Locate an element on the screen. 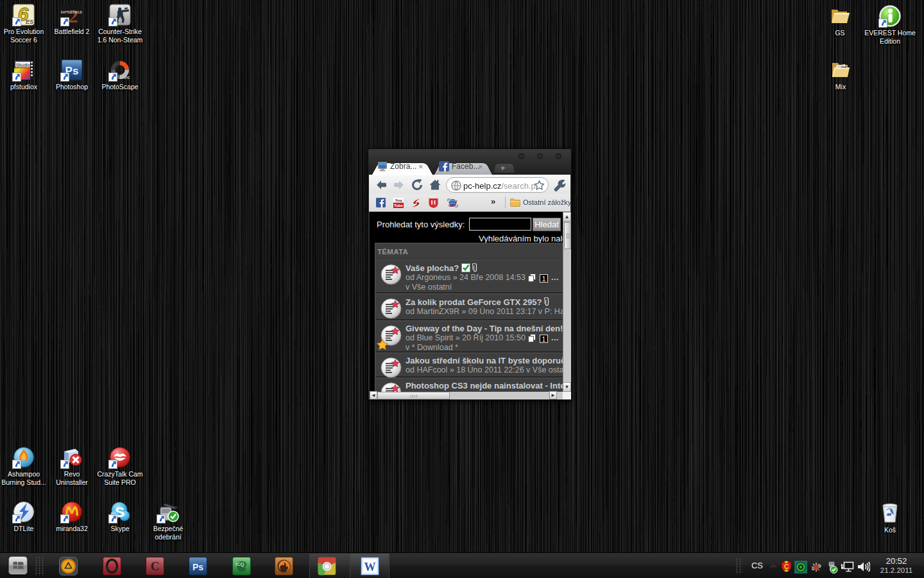 The width and height of the screenshot is (924, 578). svg-text: You is located at coordinates (399, 200).